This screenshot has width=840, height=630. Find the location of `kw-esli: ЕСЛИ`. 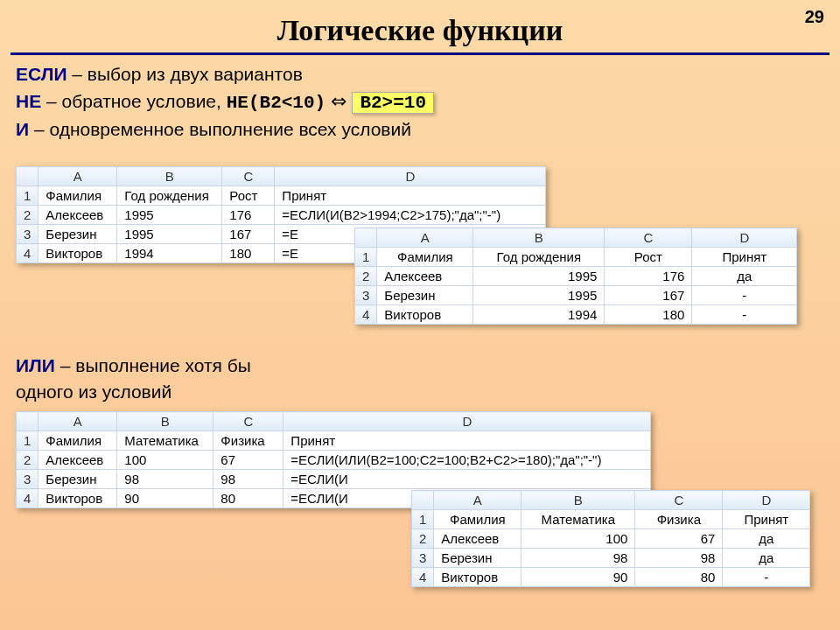

kw-esli: ЕСЛИ is located at coordinates (41, 74).